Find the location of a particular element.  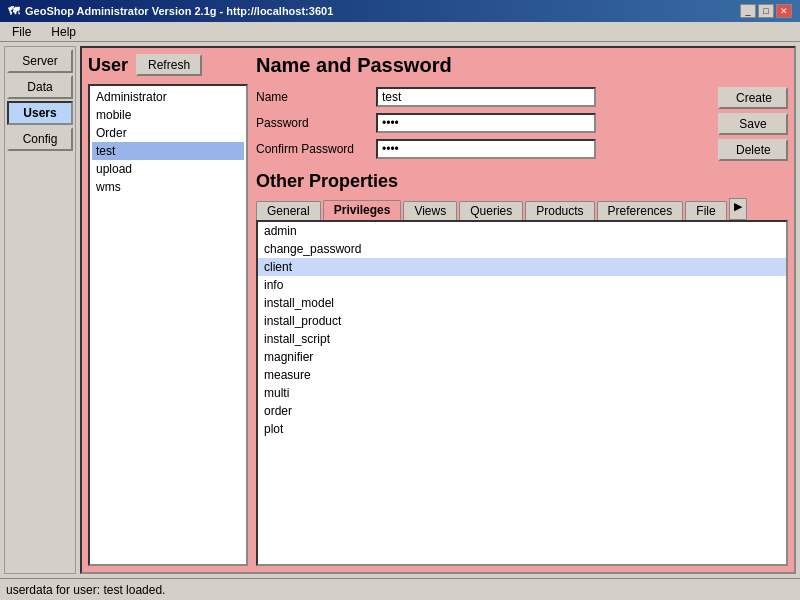

name-label: Name is located at coordinates (316, 97).